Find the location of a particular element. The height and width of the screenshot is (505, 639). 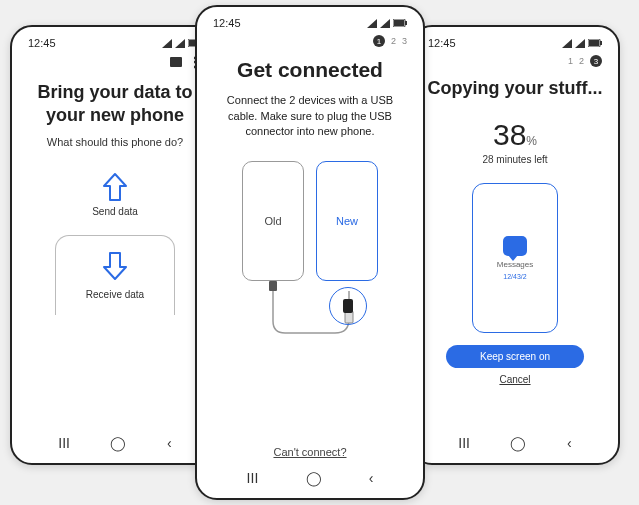

connection-illustration: Old New is located at coordinates (310, 251).